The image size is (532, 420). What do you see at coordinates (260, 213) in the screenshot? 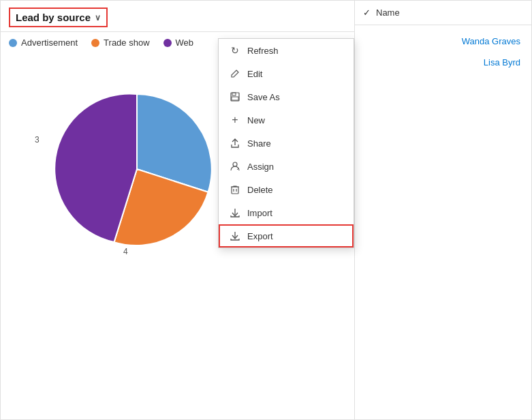
I see `menu-label-import: Import` at bounding box center [260, 213].